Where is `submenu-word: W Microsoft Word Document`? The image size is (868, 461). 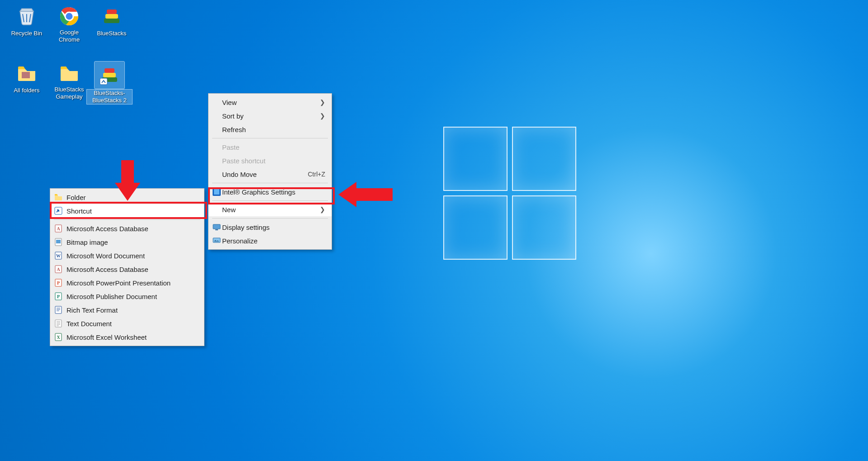
submenu-word: W Microsoft Word Document is located at coordinates (127, 256).